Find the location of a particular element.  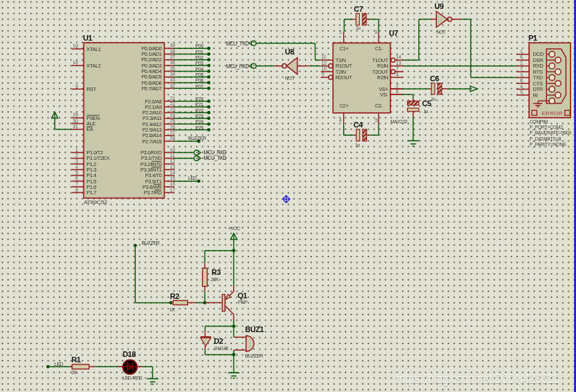

svg-text: P0.7/AD7 is located at coordinates (152, 88).